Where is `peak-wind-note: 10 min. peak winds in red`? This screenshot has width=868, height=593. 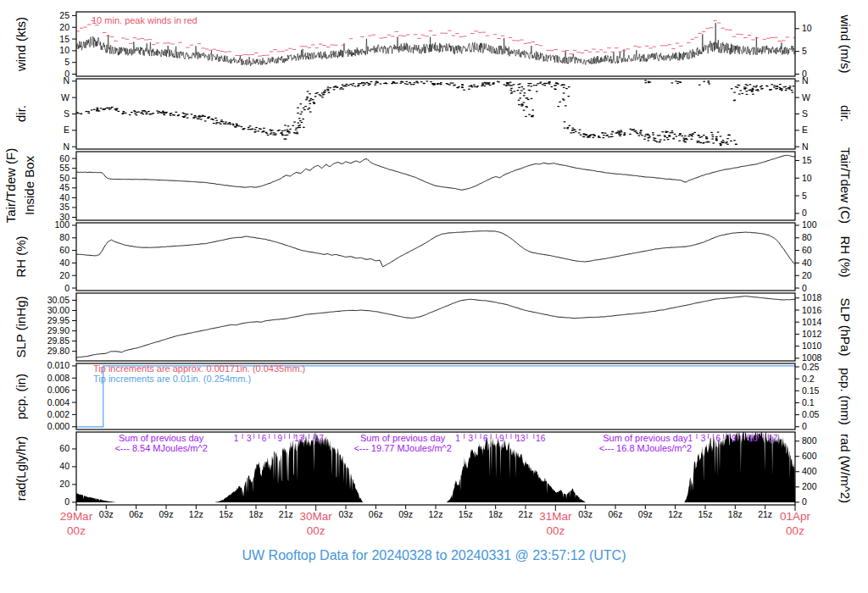 peak-wind-note: 10 min. peak winds in red is located at coordinates (144, 20).